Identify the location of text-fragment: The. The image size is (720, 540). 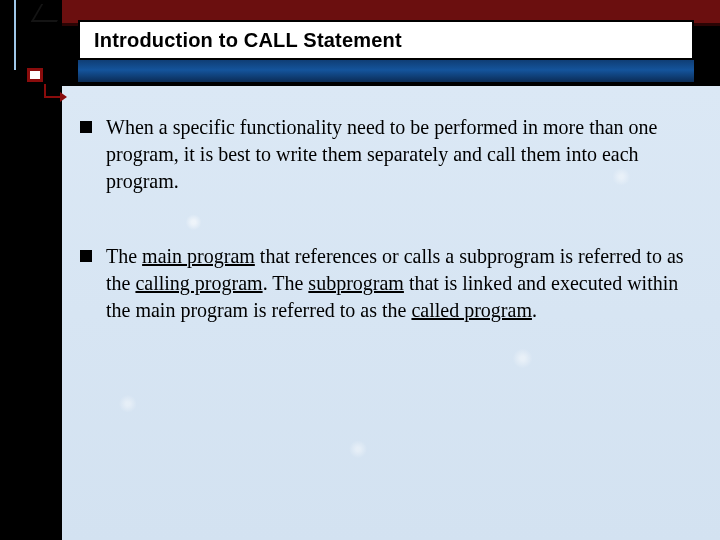
(124, 256).